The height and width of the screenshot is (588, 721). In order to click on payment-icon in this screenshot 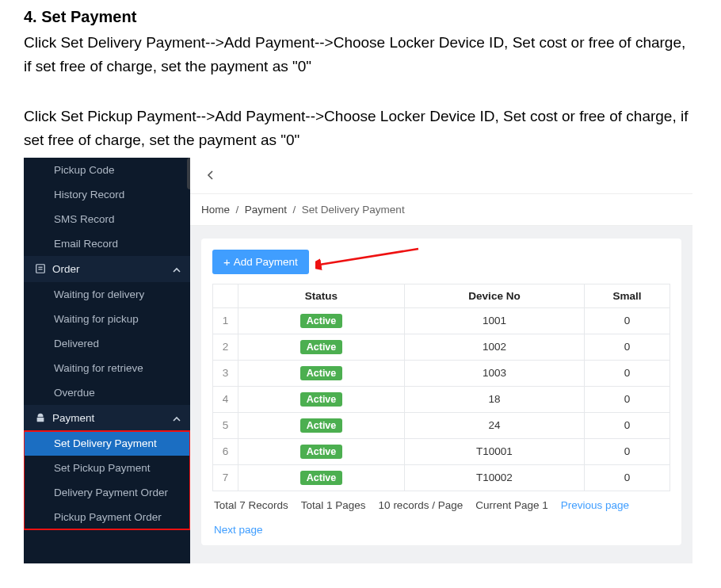, I will do `click(40, 418)`.